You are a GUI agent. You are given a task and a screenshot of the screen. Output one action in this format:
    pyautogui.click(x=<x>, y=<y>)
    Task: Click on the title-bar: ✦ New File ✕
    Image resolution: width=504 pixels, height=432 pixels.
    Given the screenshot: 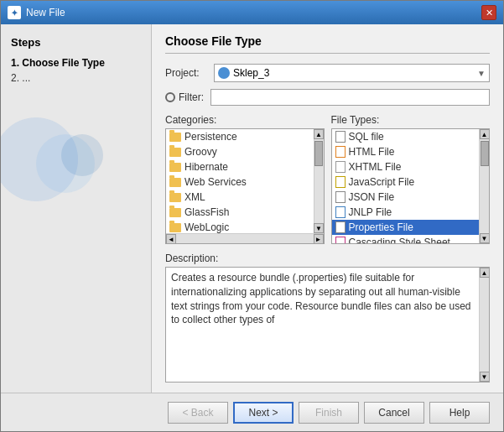 What is the action you would take?
    pyautogui.click(x=252, y=13)
    